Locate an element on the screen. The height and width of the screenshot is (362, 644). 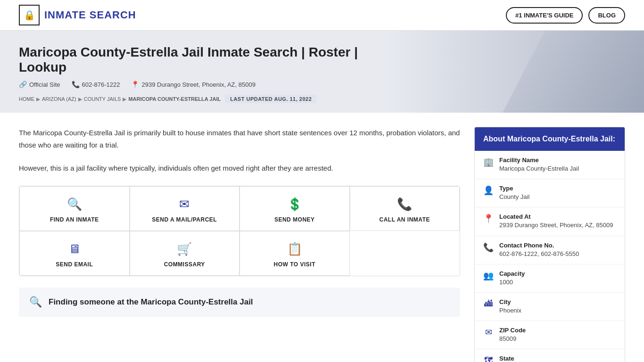
city-icon: 🏙 is located at coordinates (488, 304).